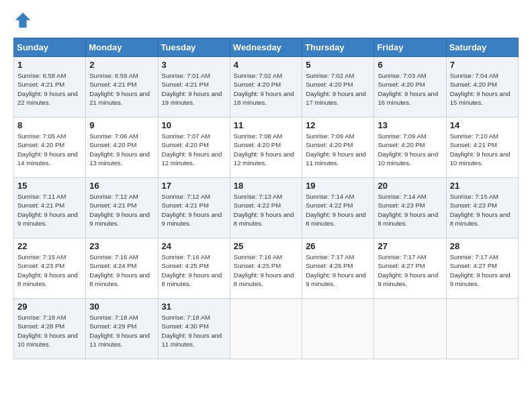 This screenshot has height=411, width=532. Describe the element at coordinates (50, 306) in the screenshot. I see `day-number: 29` at that location.